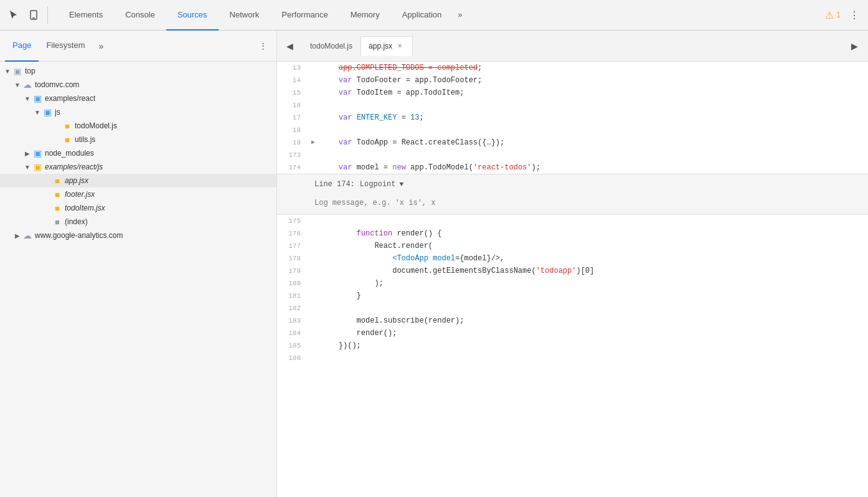 This screenshot has width=868, height=497. I want to click on tab-application: Application, so click(422, 15).